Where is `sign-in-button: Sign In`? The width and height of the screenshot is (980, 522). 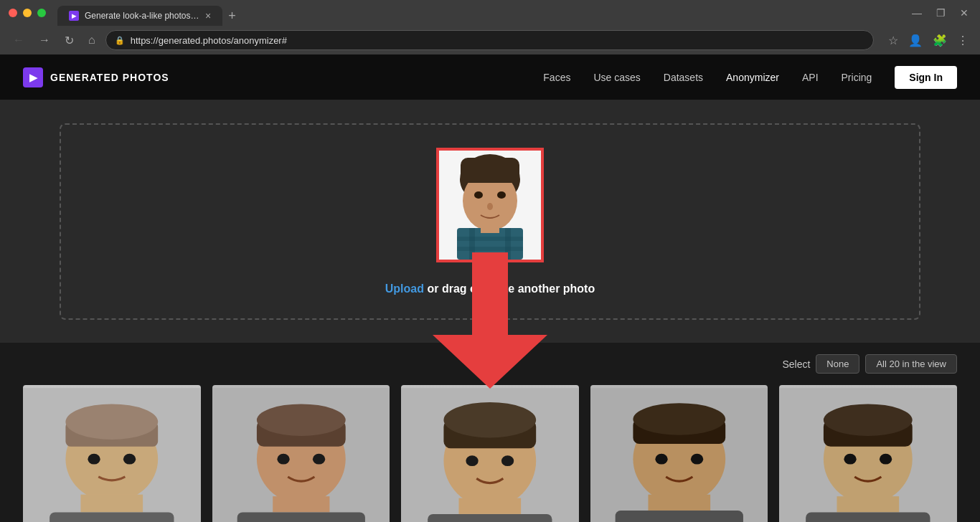 sign-in-button: Sign In is located at coordinates (925, 77).